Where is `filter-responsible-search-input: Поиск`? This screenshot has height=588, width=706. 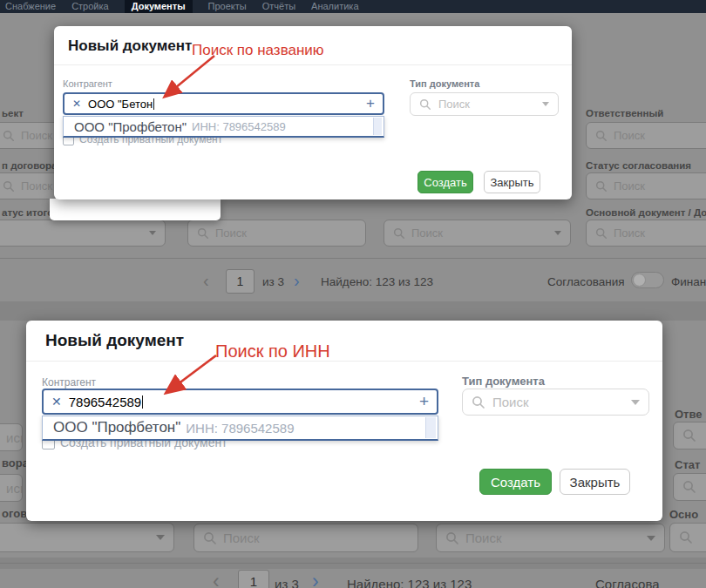 filter-responsible-search-input: Поиск is located at coordinates (646, 136).